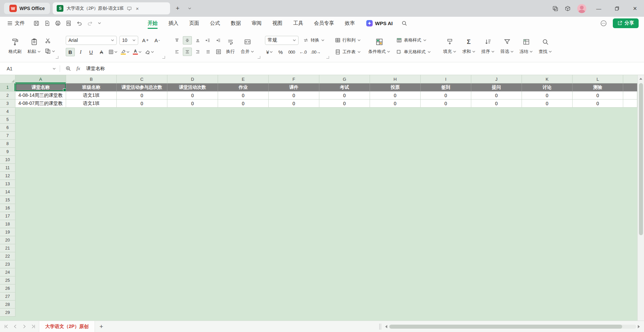  What do you see at coordinates (298, 23) in the screenshot?
I see `menu-tab-工具: 工具` at bounding box center [298, 23].